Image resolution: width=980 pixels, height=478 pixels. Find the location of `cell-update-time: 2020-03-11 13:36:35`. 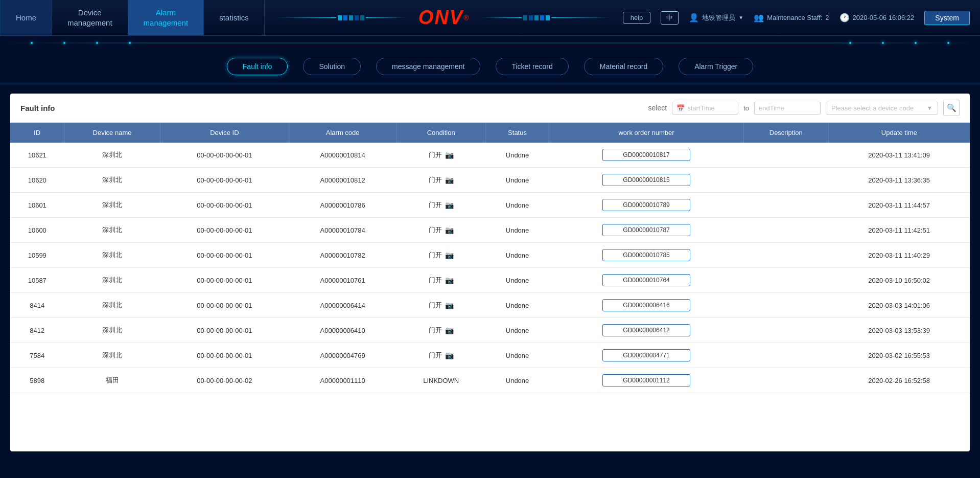

cell-update-time: 2020-03-11 13:36:35 is located at coordinates (899, 180).